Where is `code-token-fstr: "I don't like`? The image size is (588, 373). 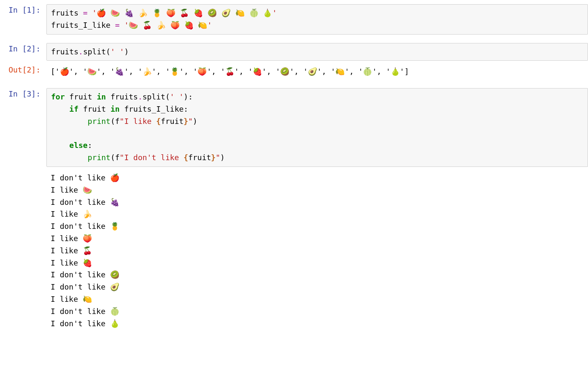
code-token-fstr: "I don't like is located at coordinates (152, 158).